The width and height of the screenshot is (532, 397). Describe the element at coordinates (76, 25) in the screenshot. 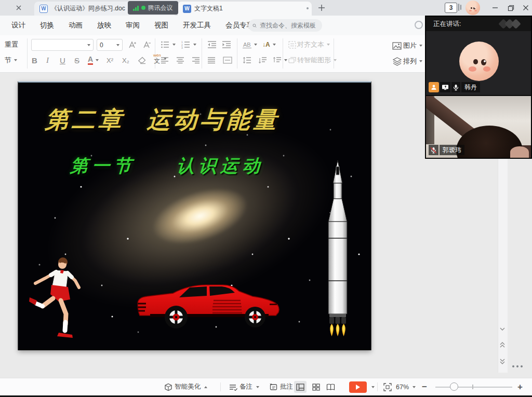

I see `menu-animations: 动画` at that location.